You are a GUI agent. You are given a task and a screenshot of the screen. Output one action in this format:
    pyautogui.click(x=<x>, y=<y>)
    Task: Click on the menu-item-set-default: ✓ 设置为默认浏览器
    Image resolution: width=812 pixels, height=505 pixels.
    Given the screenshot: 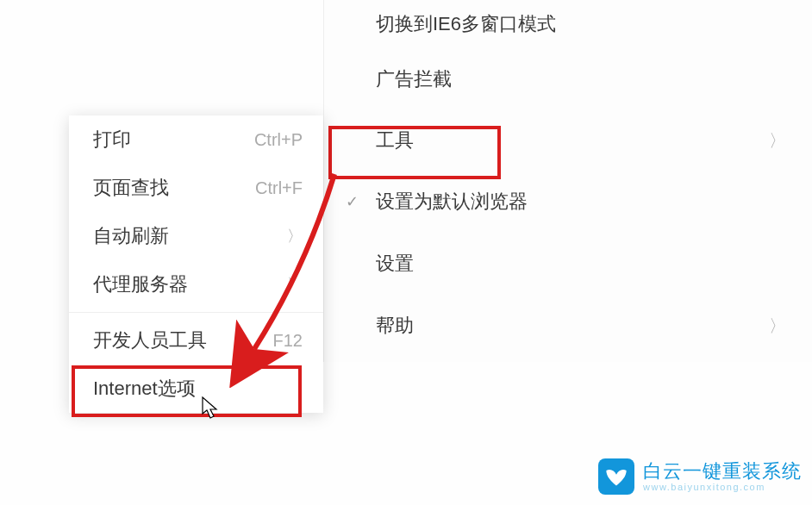 What is the action you would take?
    pyautogui.click(x=568, y=202)
    